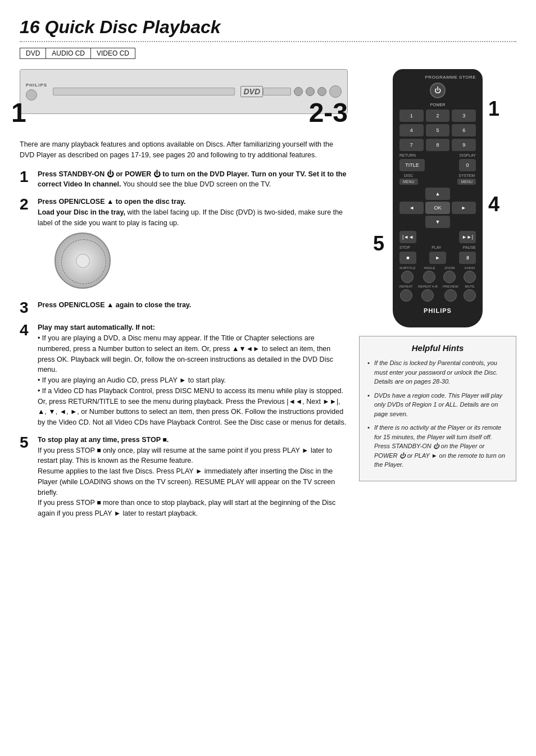 The height and width of the screenshot is (756, 536). I want to click on dvd-circle-btn, so click(335, 92).